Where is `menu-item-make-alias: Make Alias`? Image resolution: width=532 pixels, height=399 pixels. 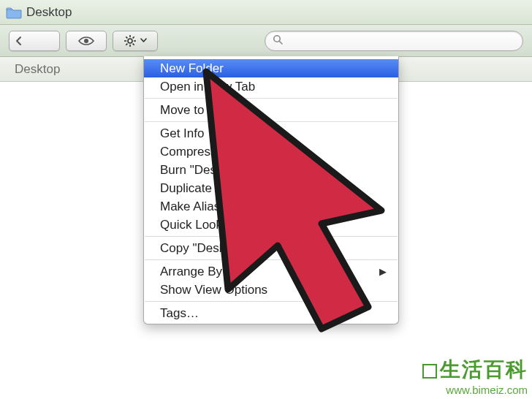 menu-item-make-alias: Make Alias is located at coordinates (271, 206).